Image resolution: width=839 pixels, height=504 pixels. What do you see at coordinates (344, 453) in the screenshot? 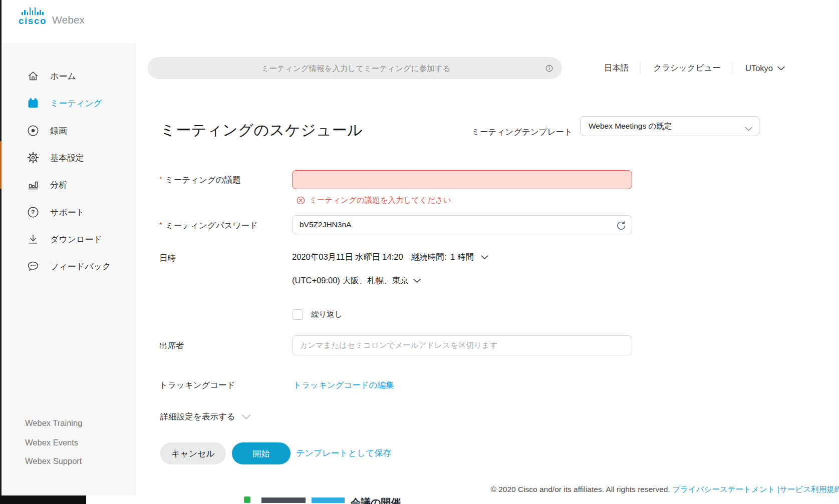
I see `save-as-template-link: テンプレートとして保存` at bounding box center [344, 453].